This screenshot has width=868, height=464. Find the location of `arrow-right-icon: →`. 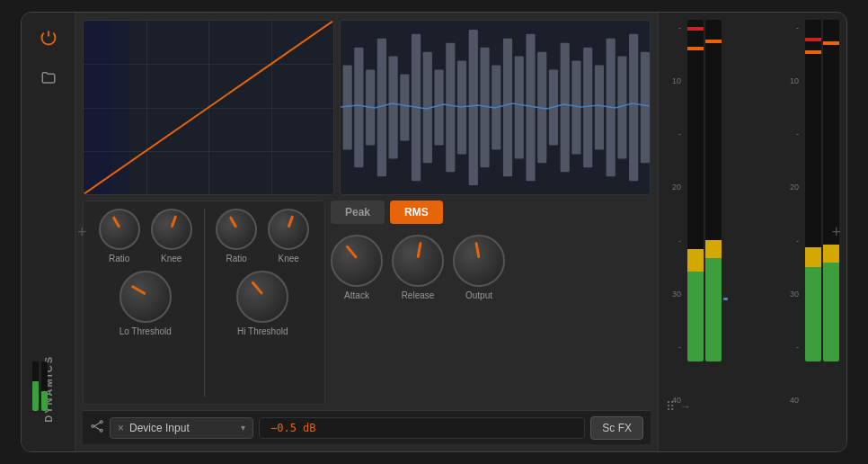

arrow-right-icon: → is located at coordinates (686, 406).